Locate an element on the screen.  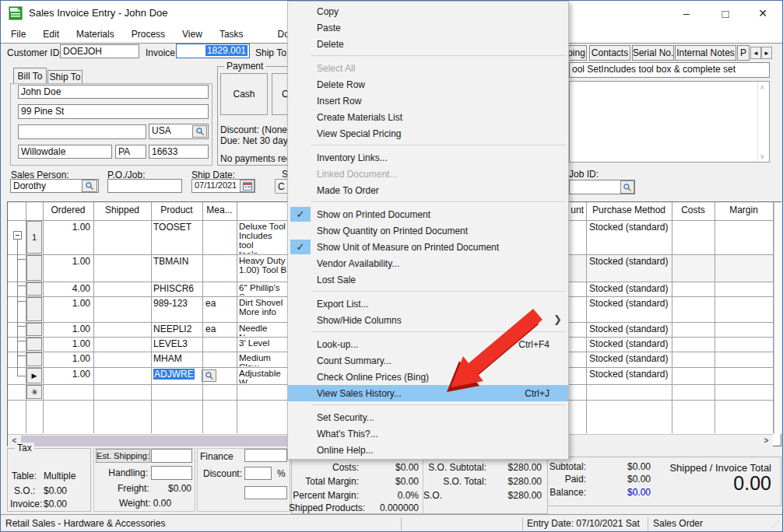
menu-item-count-summary: Count Summary... is located at coordinates (428, 361).